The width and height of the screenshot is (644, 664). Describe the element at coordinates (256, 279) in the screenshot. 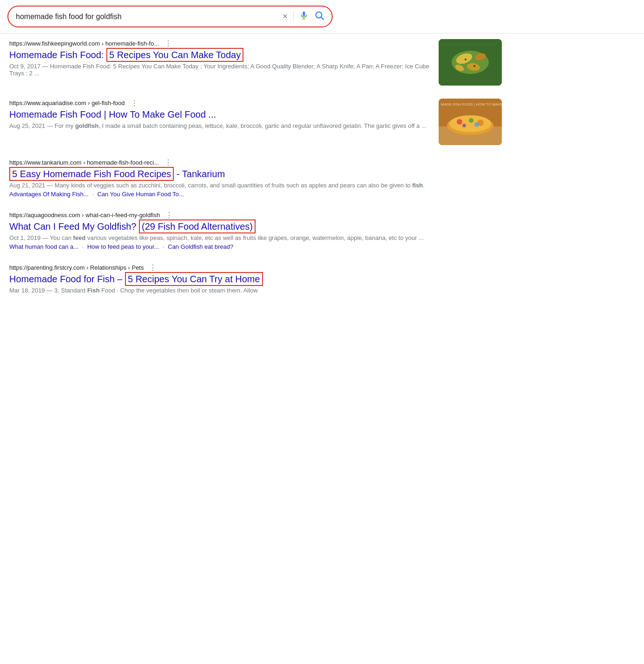

I see `result-title: Homemade Food for Fish – 5 Recipes You C…` at that location.